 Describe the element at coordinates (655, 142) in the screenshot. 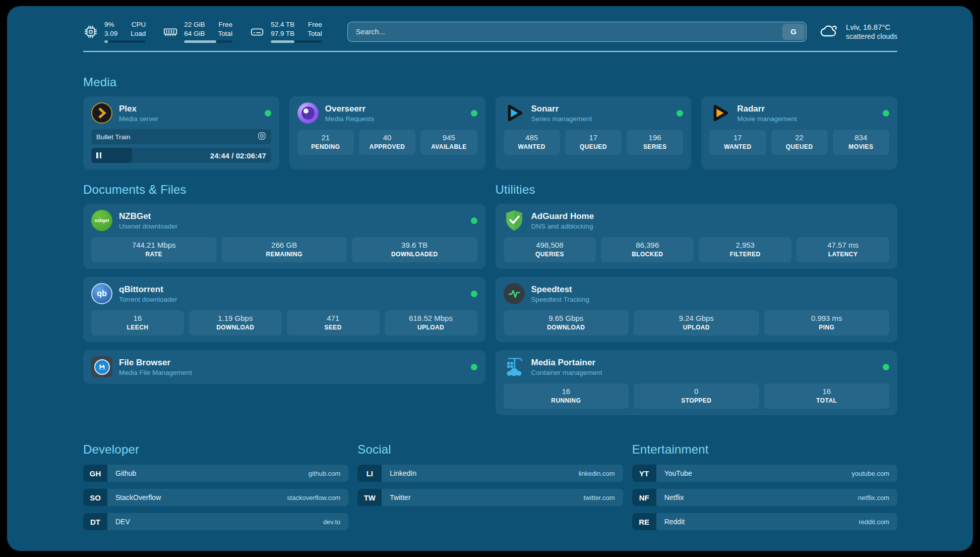

I see `stat-tile: 196SERIES` at that location.